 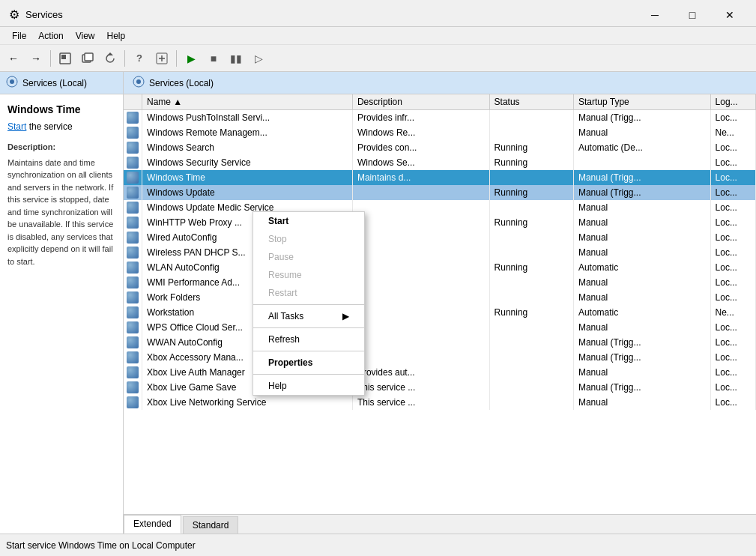 What do you see at coordinates (692, 15) in the screenshot?
I see `maximize-button: □` at bounding box center [692, 15].